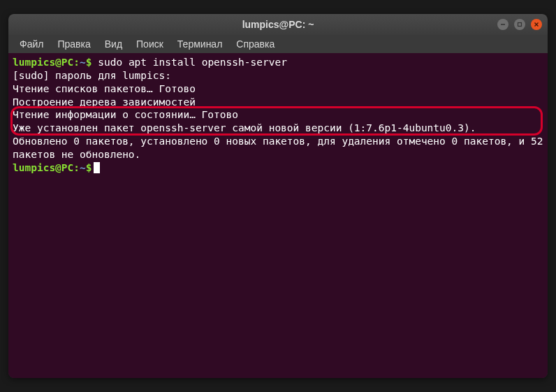  Describe the element at coordinates (96, 168) in the screenshot. I see `cursor` at that location.